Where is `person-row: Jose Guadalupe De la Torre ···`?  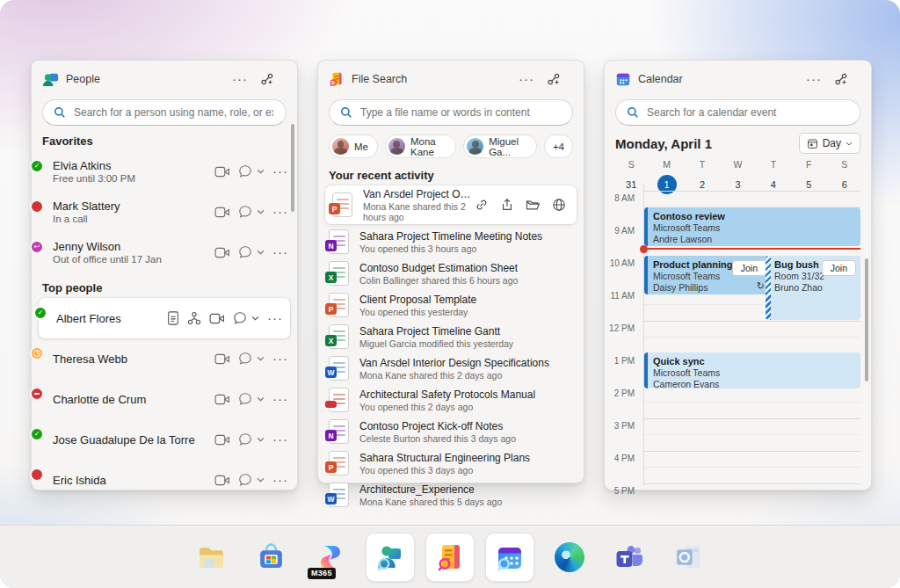 person-row: Jose Guadalupe De la Torre ··· is located at coordinates (164, 439).